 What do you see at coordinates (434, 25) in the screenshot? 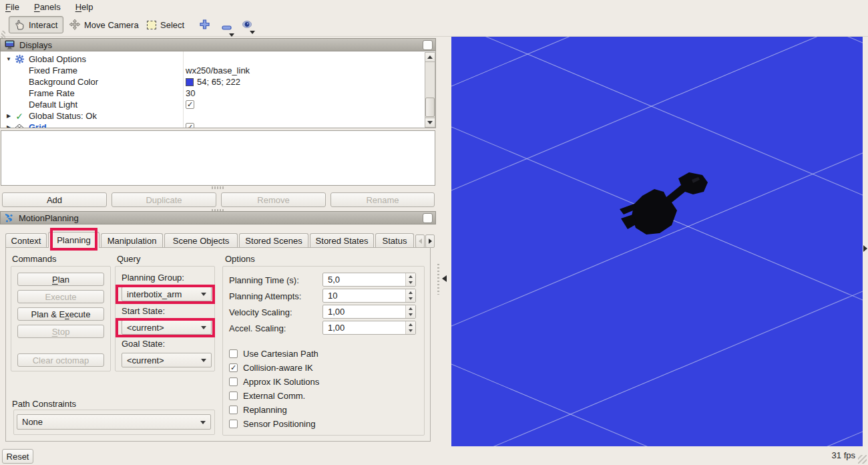
I see `toolbar: Interact Move Camera Select` at bounding box center [434, 25].